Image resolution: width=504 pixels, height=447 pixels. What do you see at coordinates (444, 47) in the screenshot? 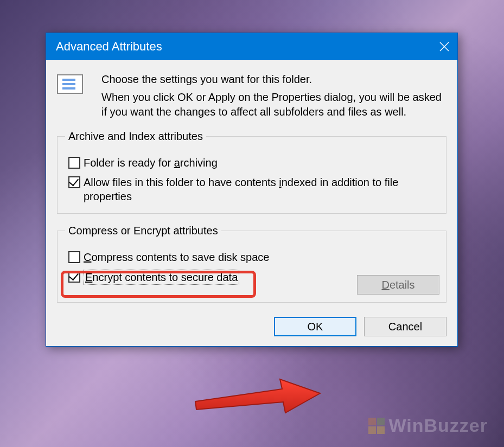
I see `close-button` at bounding box center [444, 47].